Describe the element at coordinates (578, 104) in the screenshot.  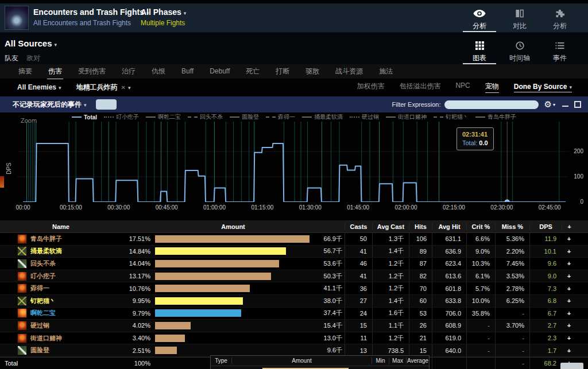
I see `maximize-icon` at that location.